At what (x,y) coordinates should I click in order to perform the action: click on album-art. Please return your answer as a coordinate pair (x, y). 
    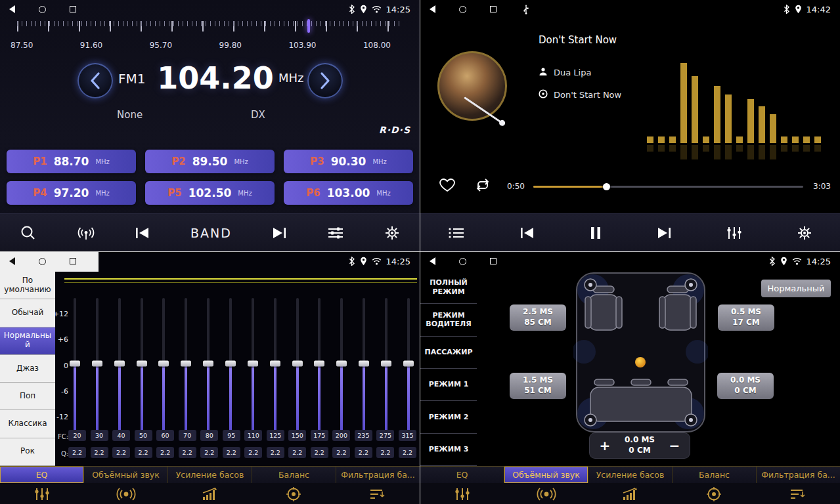
    Looking at the image, I should click on (472, 86).